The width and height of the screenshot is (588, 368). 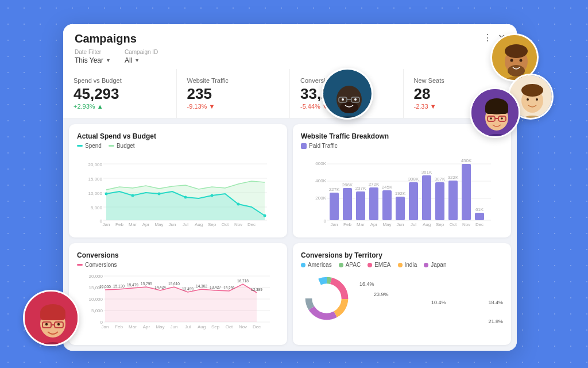 What do you see at coordinates (93, 60) in the screenshot?
I see `date-filter-select: This Year ▼` at bounding box center [93, 60].